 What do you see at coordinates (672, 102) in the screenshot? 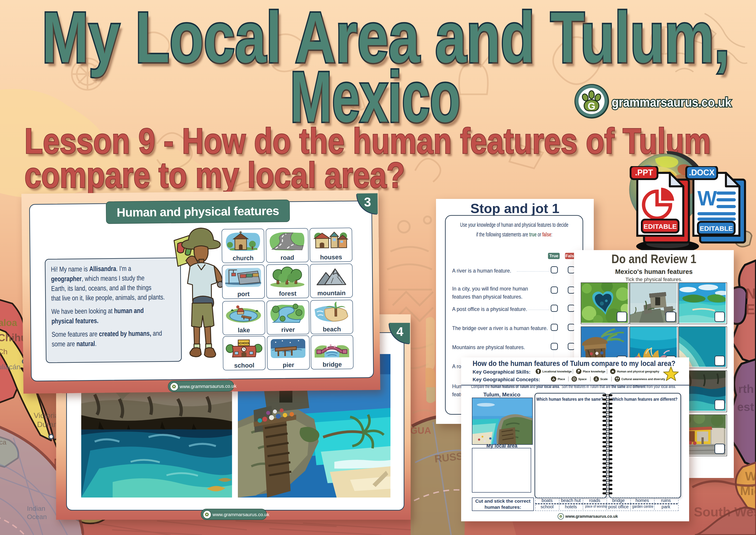
I see `svg-text: grammarsaurus.co.uk` at bounding box center [672, 102].